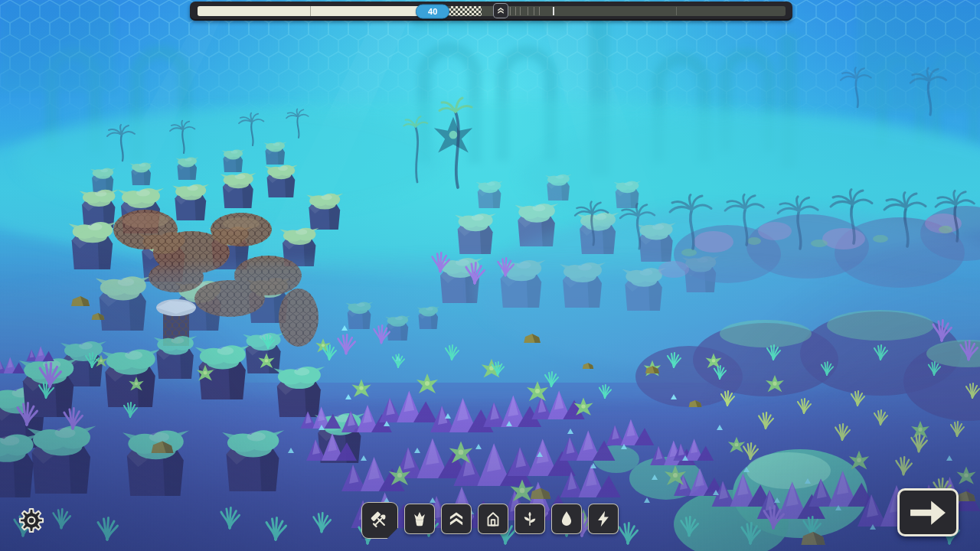 The height and width of the screenshot is (551, 980). Describe the element at coordinates (420, 519) in the screenshot. I see `crown-bowl-icon` at that location.